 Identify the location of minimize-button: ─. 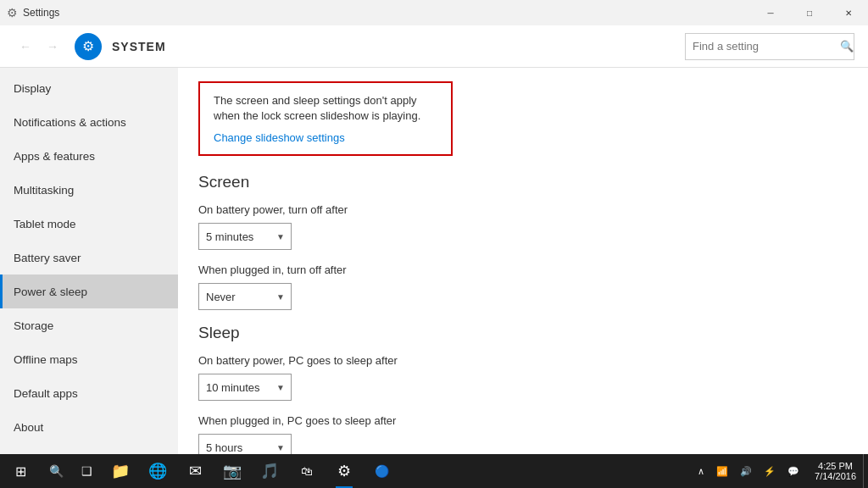
(771, 13).